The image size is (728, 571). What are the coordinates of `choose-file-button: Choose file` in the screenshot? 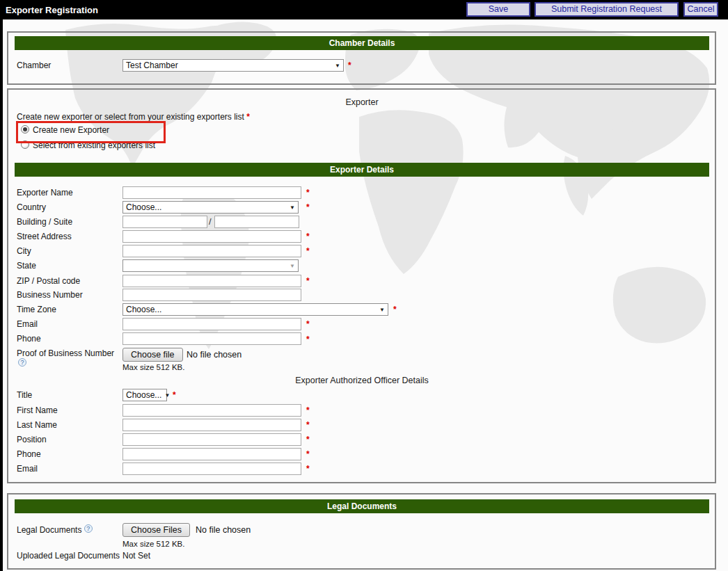 It's located at (153, 355).